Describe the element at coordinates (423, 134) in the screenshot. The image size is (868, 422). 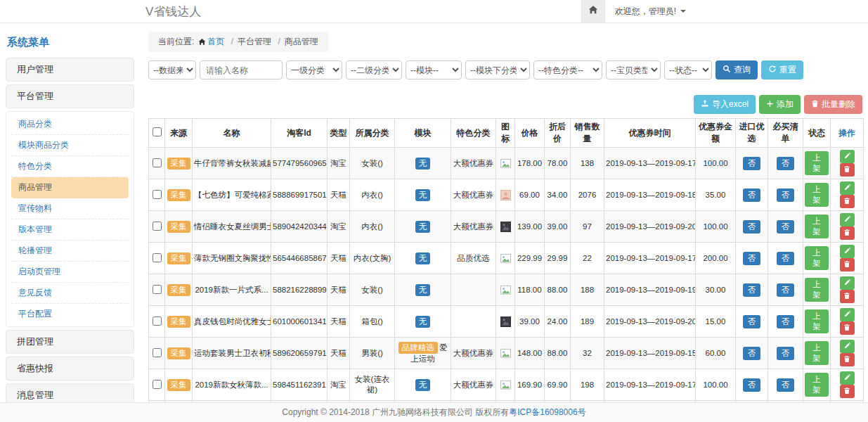
I see `column-header: 模块` at that location.